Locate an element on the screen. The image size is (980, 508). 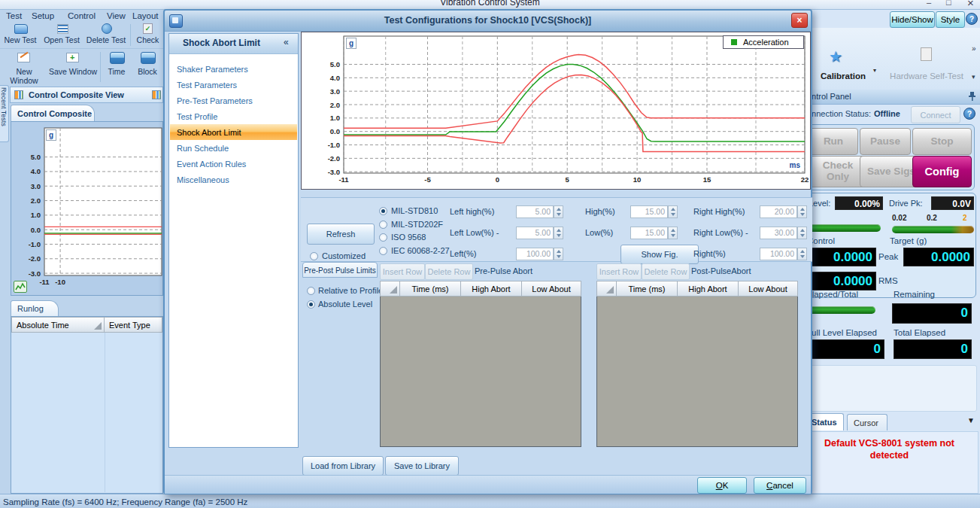
pin-icon is located at coordinates (972, 96).